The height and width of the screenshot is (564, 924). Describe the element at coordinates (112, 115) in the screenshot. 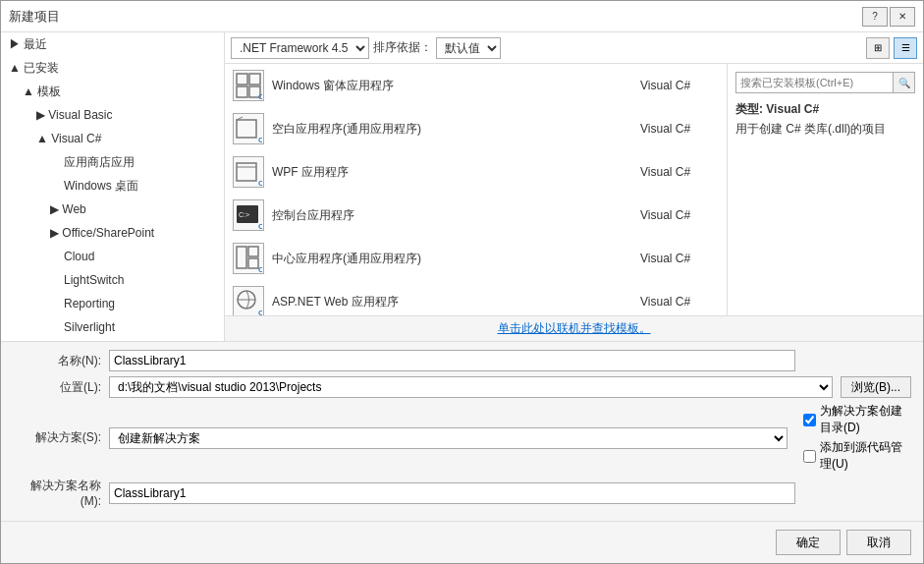

I see `sidebar-item-vb: ▶ Visual Basic` at that location.